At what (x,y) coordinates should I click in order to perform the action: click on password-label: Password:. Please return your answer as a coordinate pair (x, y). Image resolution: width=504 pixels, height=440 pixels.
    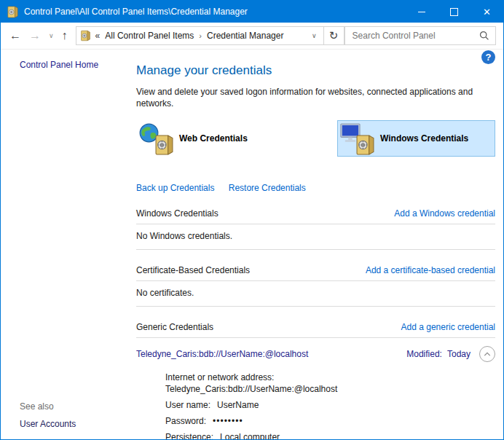
    Looking at the image, I should click on (186, 421).